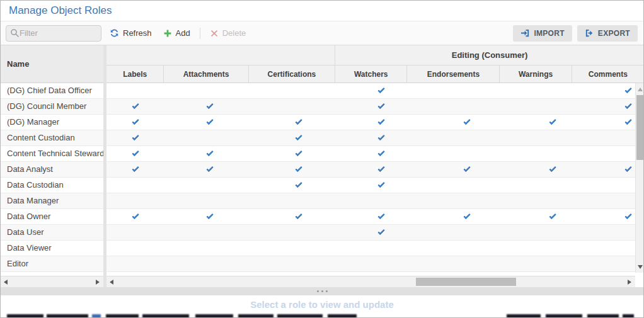 This screenshot has width=644, height=318. What do you see at coordinates (322, 11) in the screenshot?
I see `titlebar: Manage Object Roles` at bounding box center [322, 11].